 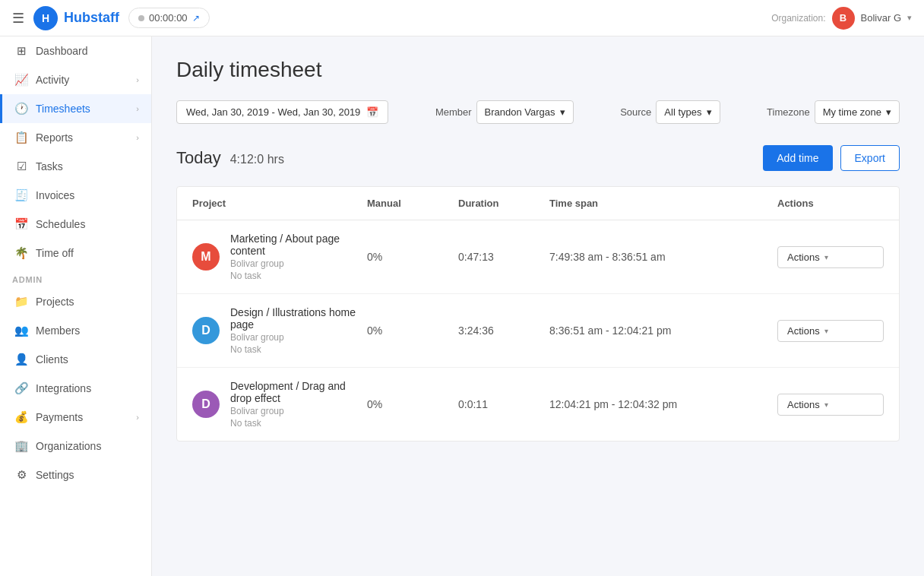 I want to click on dashboard-icon: ⊞, so click(x=21, y=51).